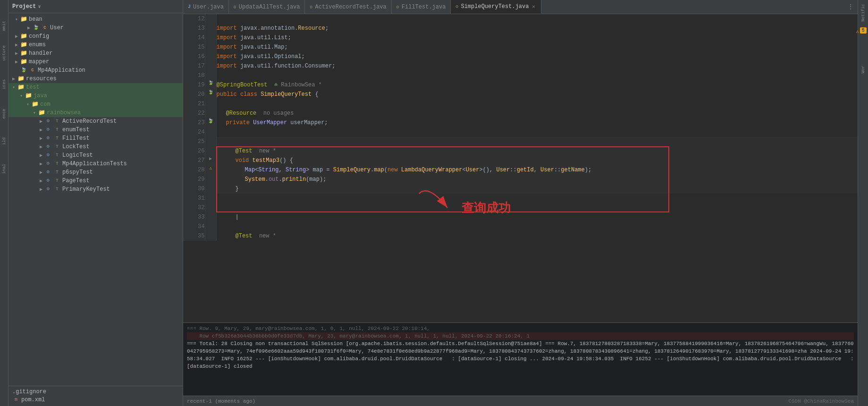  Describe the element at coordinates (33, 400) in the screenshot. I see `tree-label: pom.xml` at that location.